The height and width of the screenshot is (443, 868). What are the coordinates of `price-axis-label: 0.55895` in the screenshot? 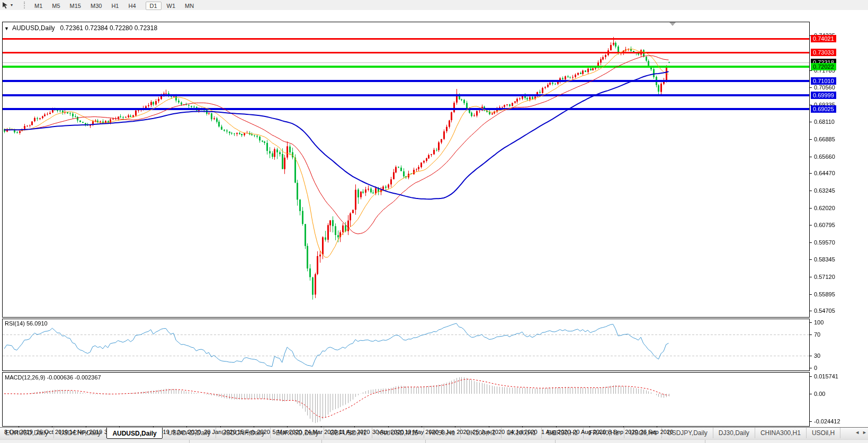 It's located at (825, 294).